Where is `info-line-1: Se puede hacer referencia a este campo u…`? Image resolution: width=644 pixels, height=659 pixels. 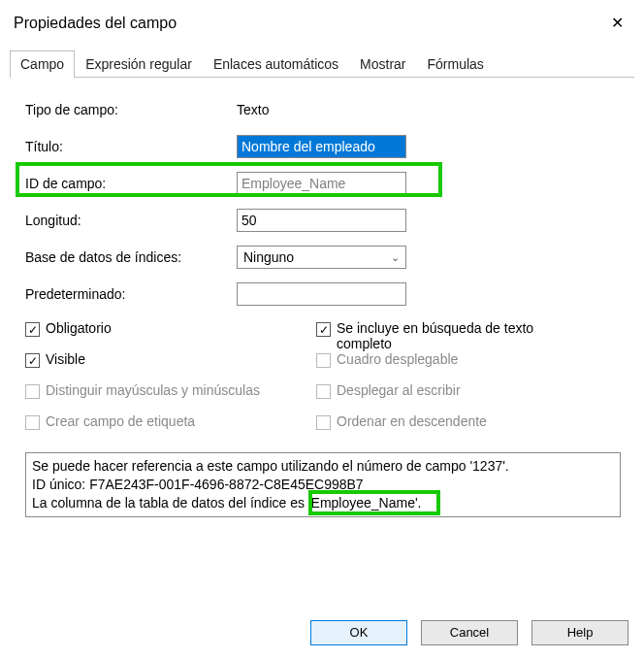
info-line-1: Se puede hacer referencia a este campo u… is located at coordinates (323, 466).